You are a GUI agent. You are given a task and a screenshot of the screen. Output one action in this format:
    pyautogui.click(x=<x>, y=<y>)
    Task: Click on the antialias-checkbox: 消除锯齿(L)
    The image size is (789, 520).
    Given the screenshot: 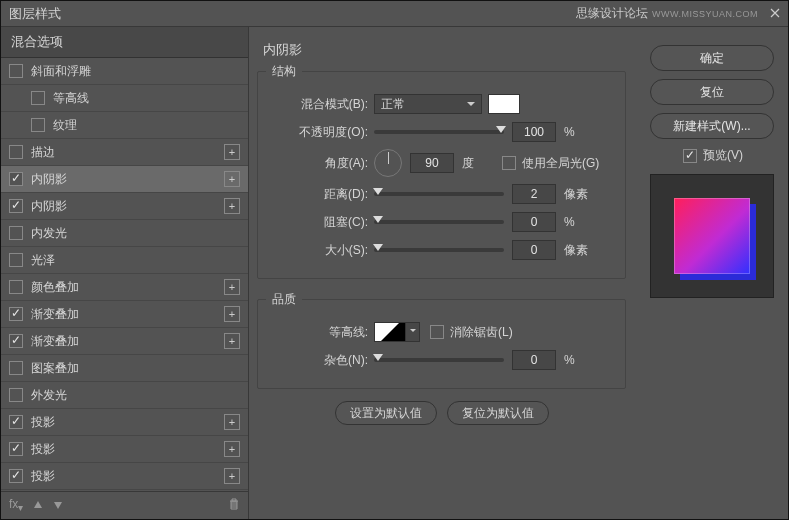 What is the action you would take?
    pyautogui.click(x=472, y=332)
    